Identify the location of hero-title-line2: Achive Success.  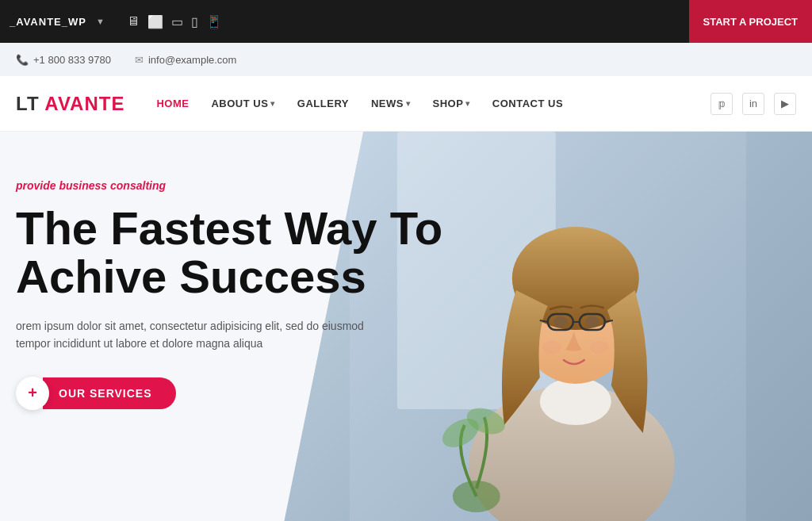
(191, 276).